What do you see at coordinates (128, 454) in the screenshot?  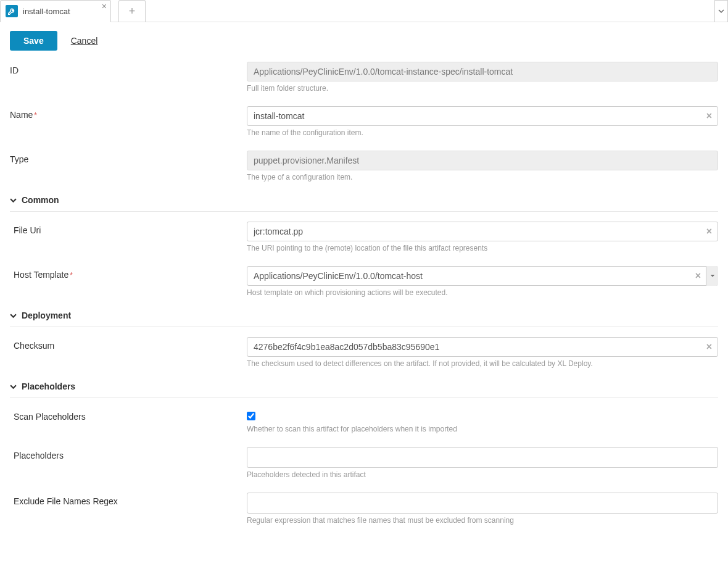 I see `label-placeholders: Placeholders` at bounding box center [128, 454].